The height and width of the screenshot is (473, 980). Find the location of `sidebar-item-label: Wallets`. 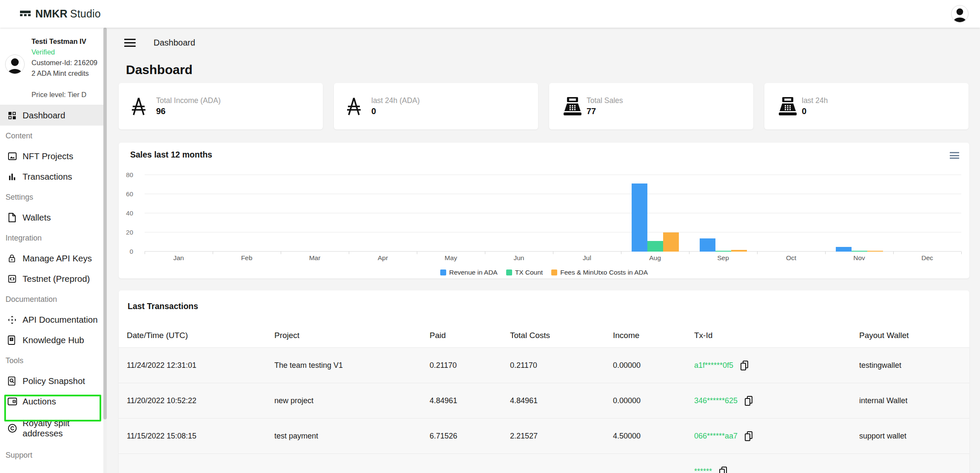

sidebar-item-label: Wallets is located at coordinates (37, 218).